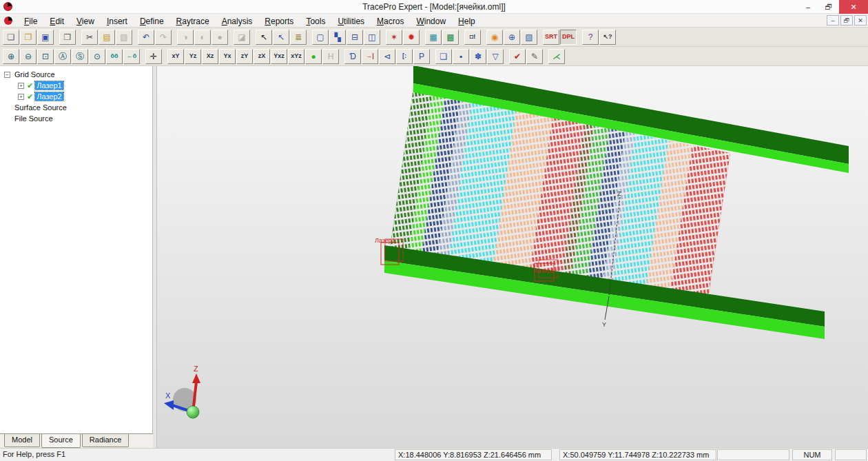 The width and height of the screenshot is (868, 461). Describe the element at coordinates (422, 57) in the screenshot. I see `profile-view-button: P` at that location.